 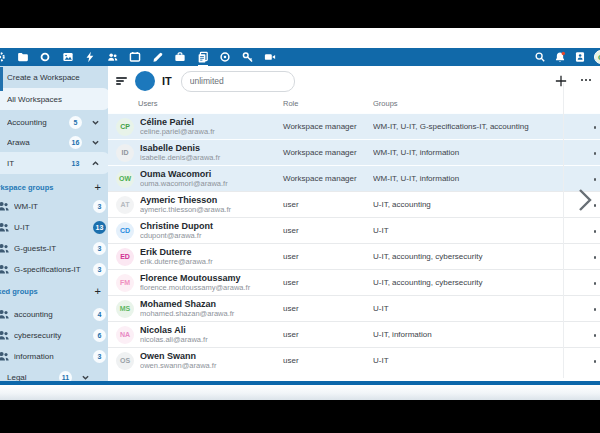 I want to click on user-row: OS Owen Swann owen.swann@arawa.fr user U…, so click(x=354, y=360).